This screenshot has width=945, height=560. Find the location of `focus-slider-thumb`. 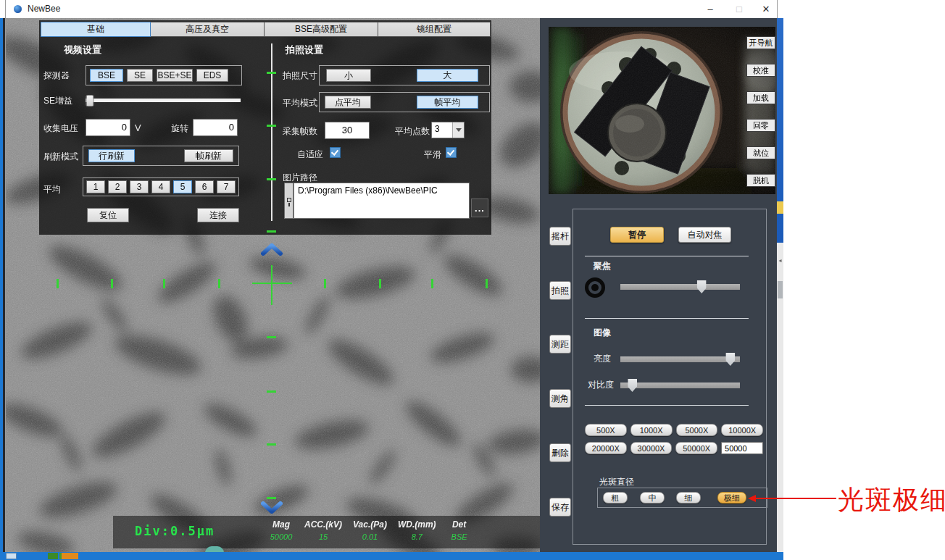

focus-slider-thumb is located at coordinates (702, 287).